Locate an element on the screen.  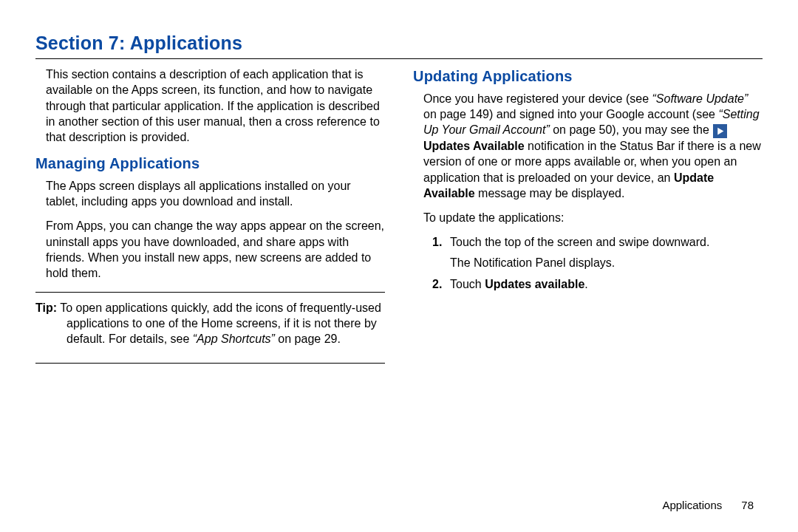
updates-available-label: Updates available is located at coordinates (535, 284).